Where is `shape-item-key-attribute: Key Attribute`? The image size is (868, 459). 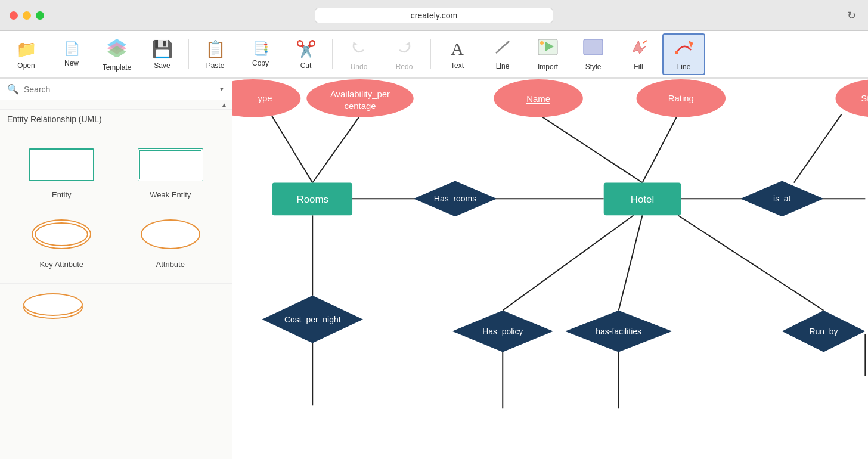
shape-item-key-attribute: Key Attribute is located at coordinates (62, 241).